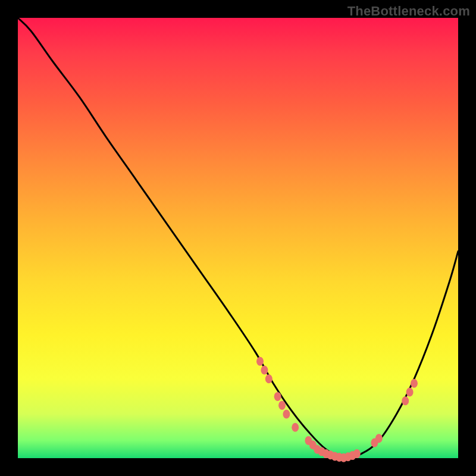  I want to click on watermark-text: TheBottleneck.com, so click(409, 11).